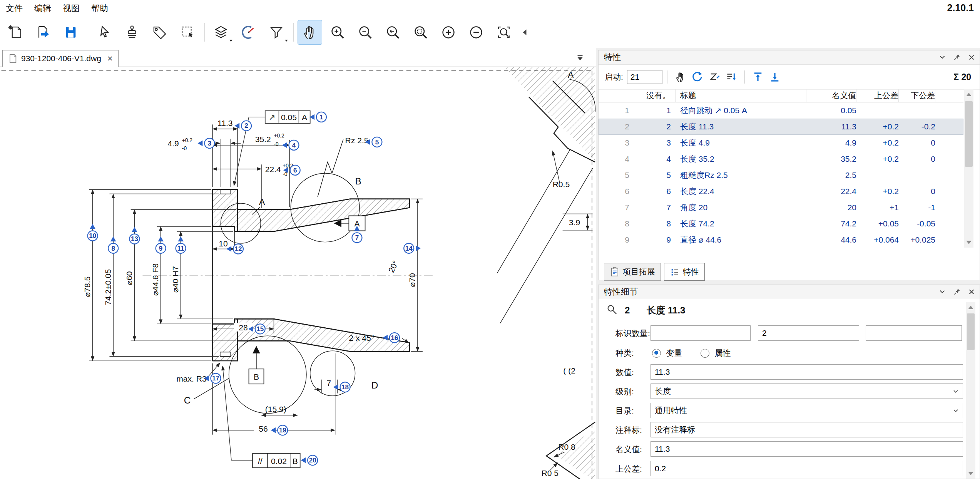  Describe the element at coordinates (412, 248) in the screenshot. I see `balloon-14: 14` at that location.